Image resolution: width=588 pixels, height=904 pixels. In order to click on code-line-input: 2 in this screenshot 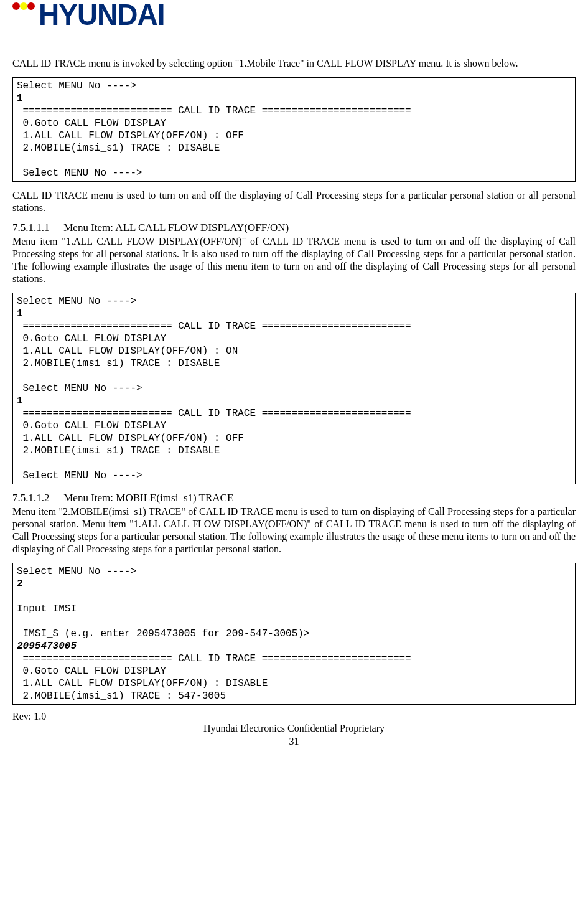, I will do `click(20, 584)`.